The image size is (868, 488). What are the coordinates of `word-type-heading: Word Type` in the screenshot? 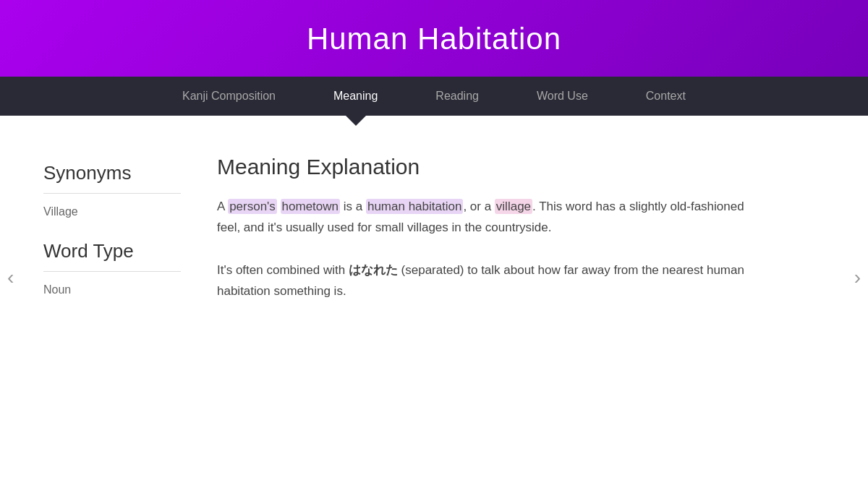 It's located at (112, 256).